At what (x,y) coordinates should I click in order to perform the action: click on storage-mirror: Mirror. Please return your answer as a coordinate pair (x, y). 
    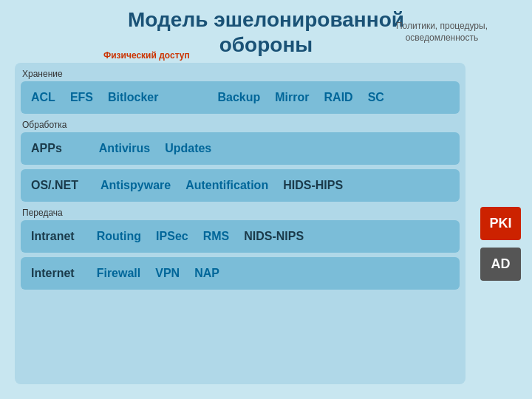
    Looking at the image, I should click on (292, 98).